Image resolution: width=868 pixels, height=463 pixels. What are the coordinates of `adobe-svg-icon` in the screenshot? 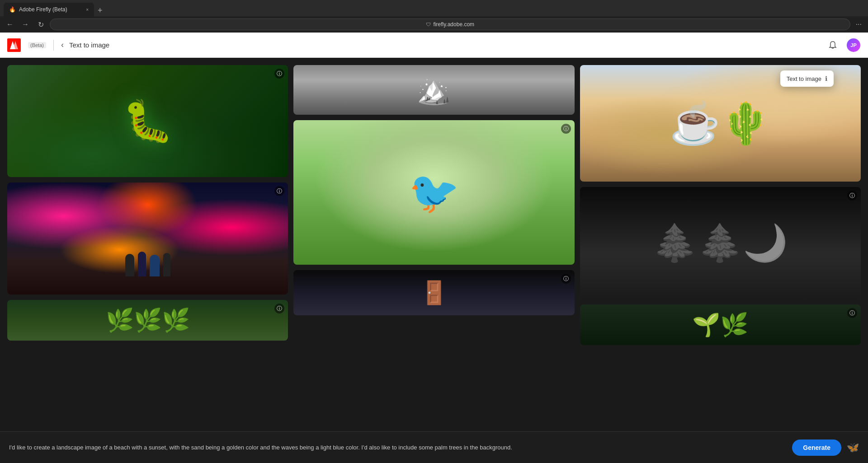 It's located at (14, 45).